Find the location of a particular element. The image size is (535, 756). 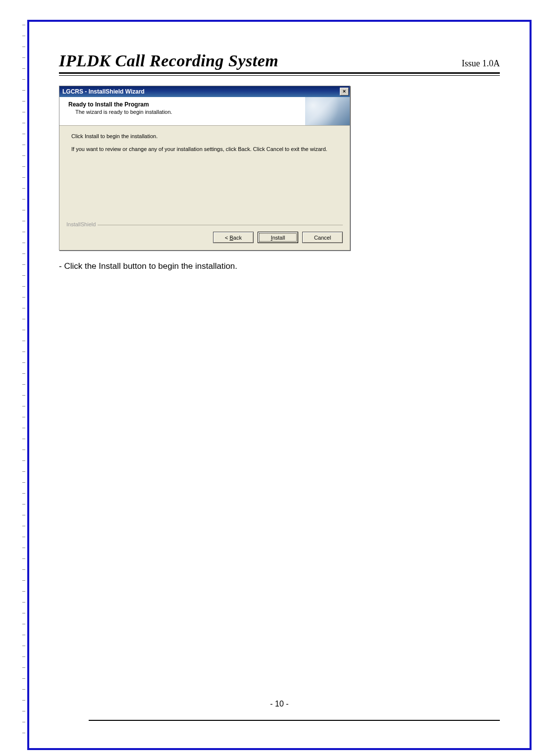

page-number: - 10 - is located at coordinates (279, 704).